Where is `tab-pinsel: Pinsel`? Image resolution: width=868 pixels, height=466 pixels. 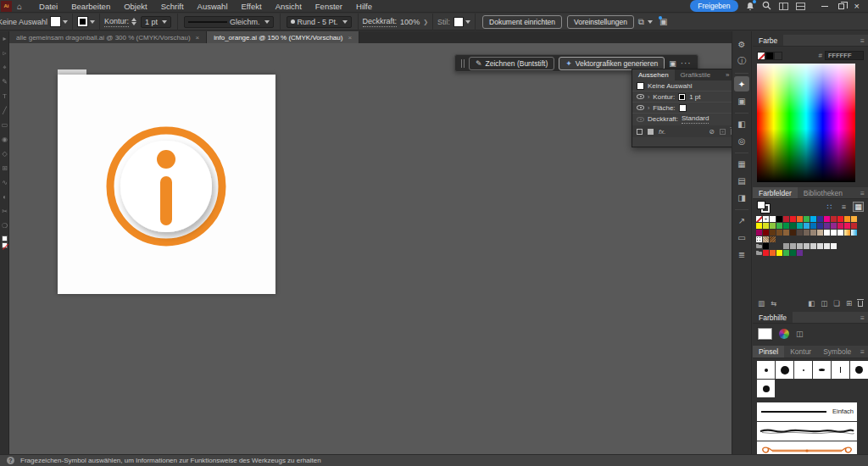 tab-pinsel: Pinsel is located at coordinates (768, 352).